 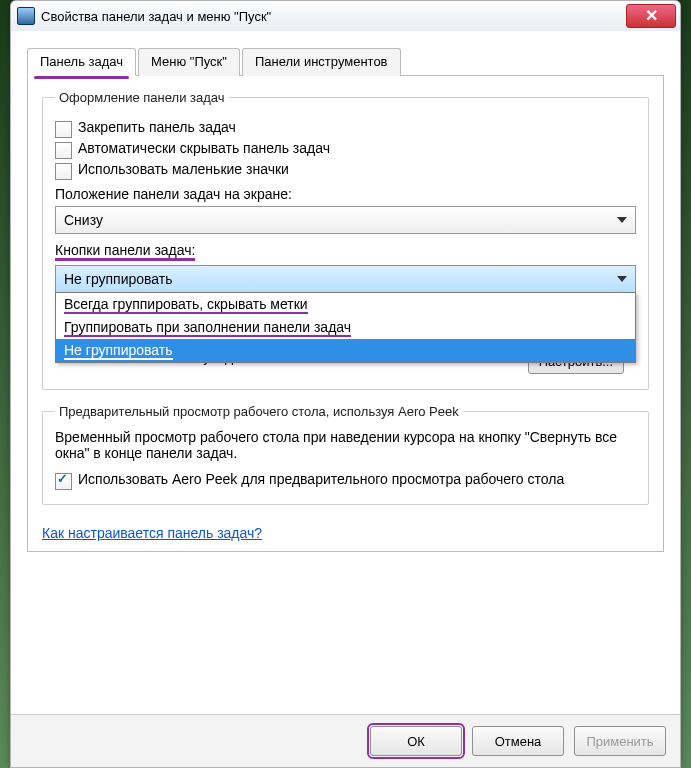 What do you see at coordinates (651, 16) in the screenshot?
I see `close-button: ✕` at bounding box center [651, 16].